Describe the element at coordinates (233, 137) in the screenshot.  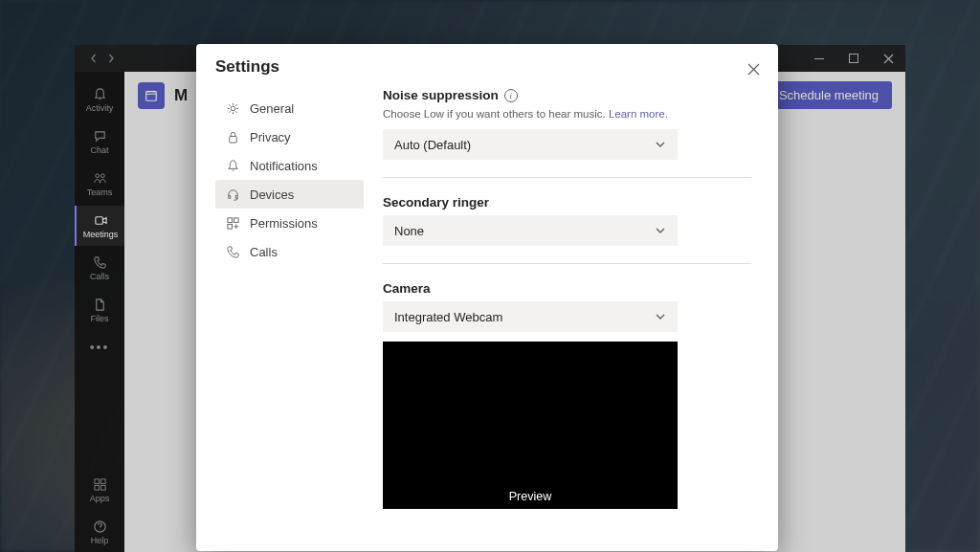
I see `lock-icon` at that location.